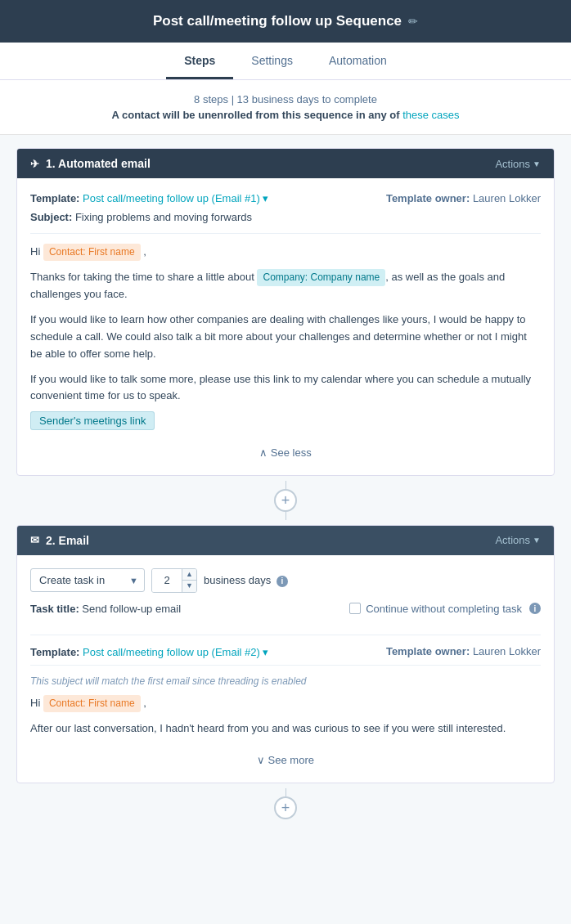  What do you see at coordinates (88, 581) in the screenshot?
I see `task-type-select: Create task in Send email in Make a call…` at bounding box center [88, 581].